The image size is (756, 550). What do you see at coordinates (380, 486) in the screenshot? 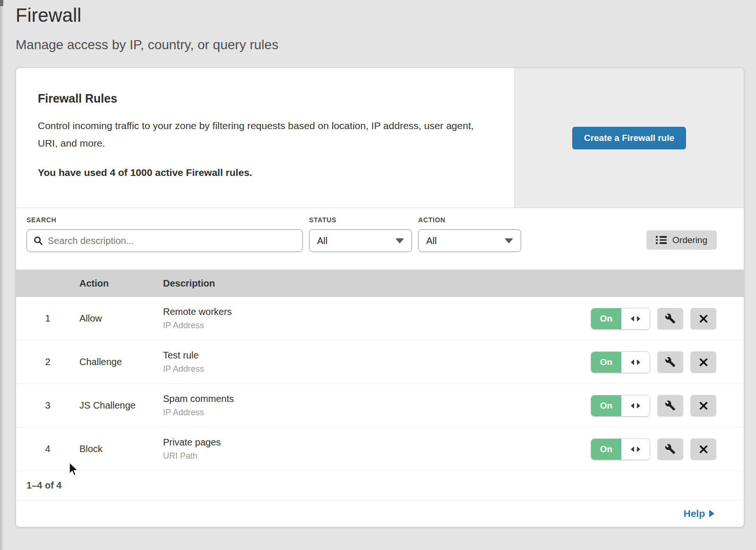
I see `pagination-status: 1–4 of 4` at bounding box center [380, 486].